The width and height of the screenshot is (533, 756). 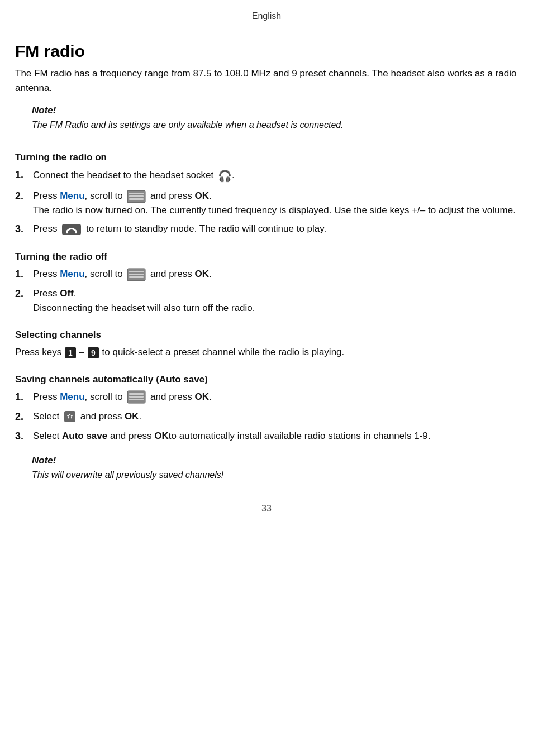 I want to click on page-header: English, so click(x=266, y=19).